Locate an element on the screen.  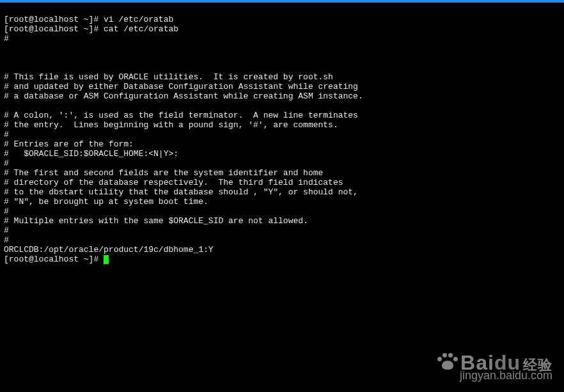
watermark-brand-row: Baidu经验 is located at coordinates (495, 361).